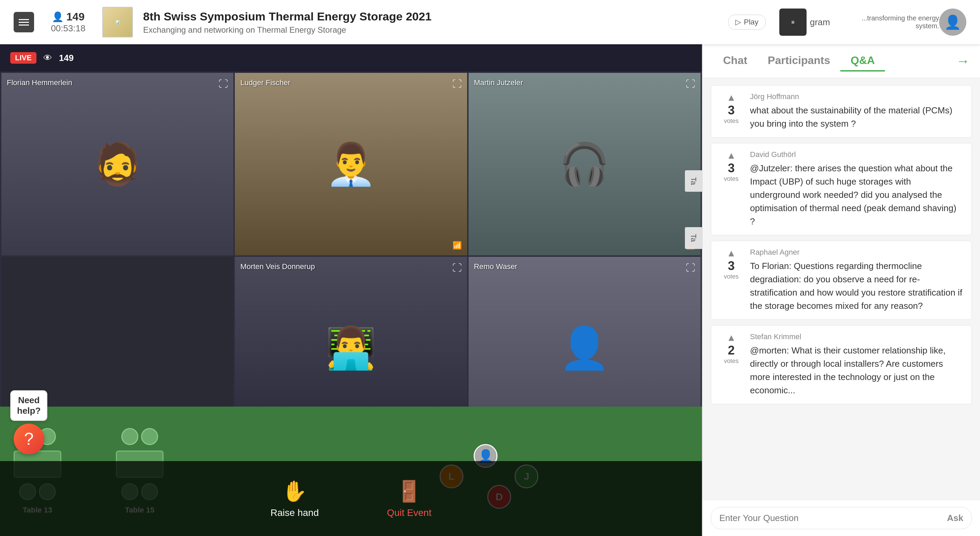  What do you see at coordinates (731, 361) in the screenshot?
I see `vote-label-4: votes` at bounding box center [731, 361].